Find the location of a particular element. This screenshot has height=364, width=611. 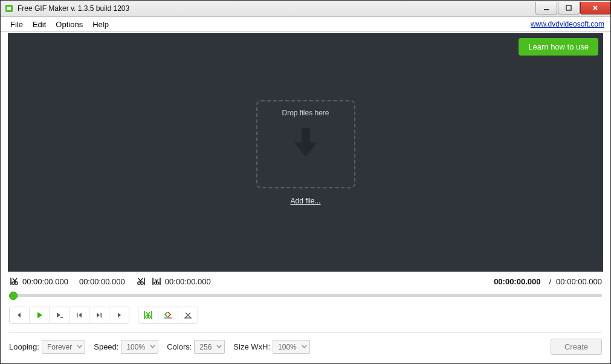

trim-end-icon is located at coordinates (141, 281).